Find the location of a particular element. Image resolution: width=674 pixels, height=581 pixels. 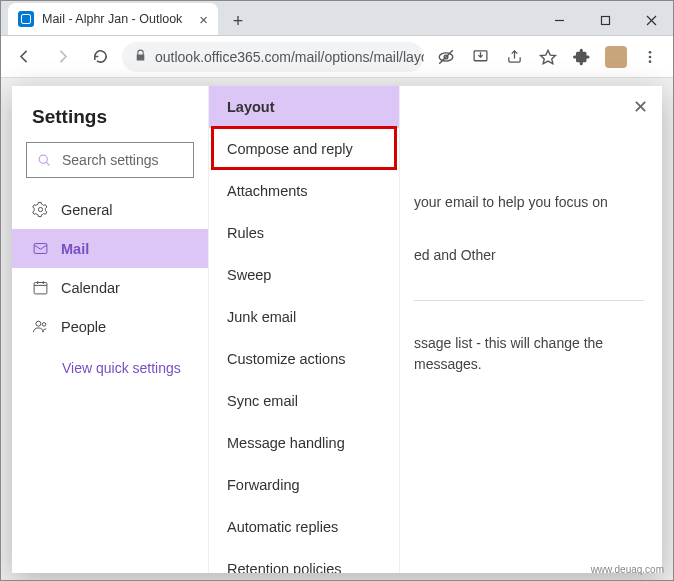

close-dialog-button: ✕ is located at coordinates (640, 108).